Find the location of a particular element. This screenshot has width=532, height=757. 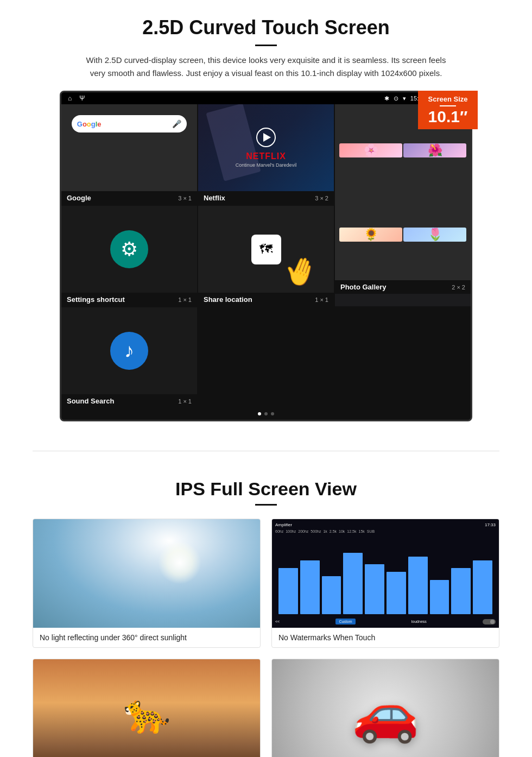

share-app-name: Share location is located at coordinates (228, 300).